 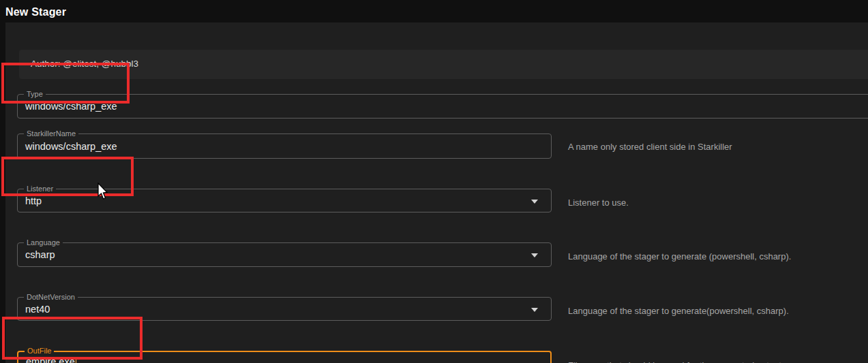 I want to click on dotnetversion-select-value: net40, so click(x=38, y=309).